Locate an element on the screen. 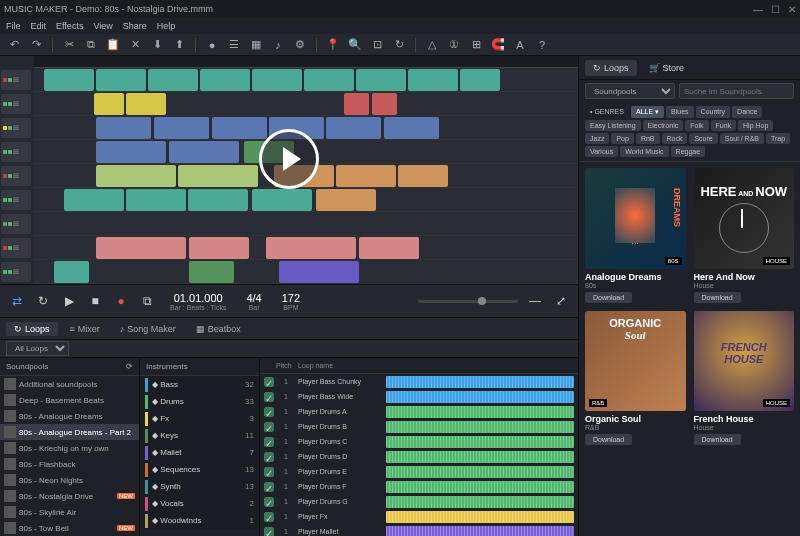  tab-beatbox: ▦Beatbox is located at coordinates (218, 329).